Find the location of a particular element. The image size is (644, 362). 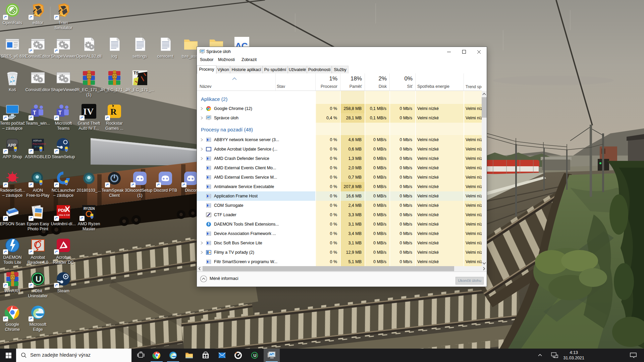

svg-text: POLYCHROME is located at coordinates (39, 144).